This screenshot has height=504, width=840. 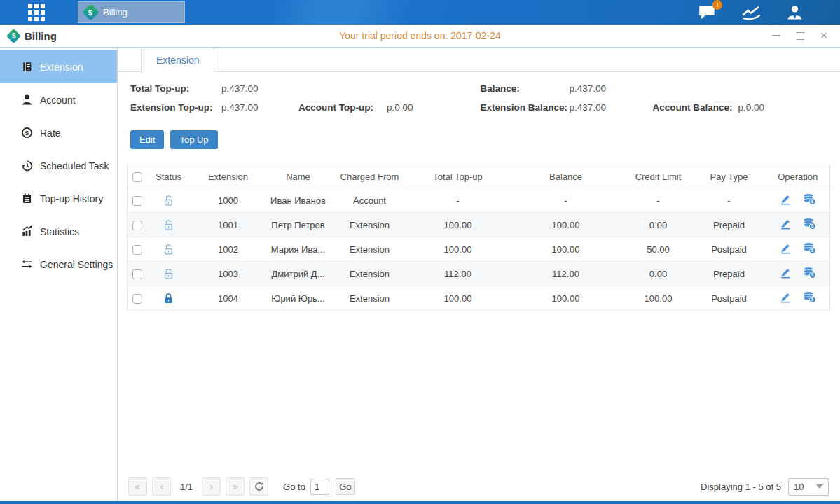 I want to click on column-header-name: Name, so click(x=298, y=176).